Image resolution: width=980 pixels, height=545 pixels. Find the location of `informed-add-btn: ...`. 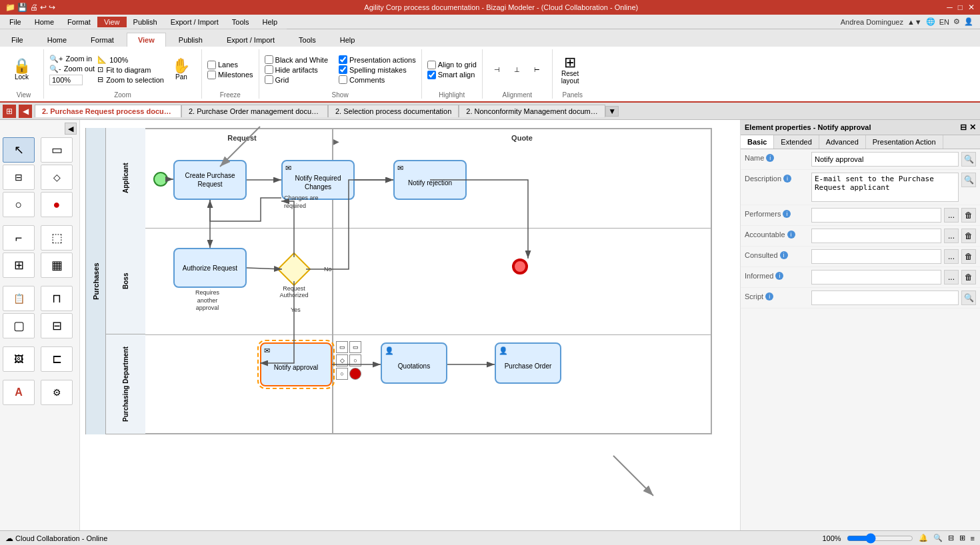

informed-add-btn: ... is located at coordinates (951, 277).